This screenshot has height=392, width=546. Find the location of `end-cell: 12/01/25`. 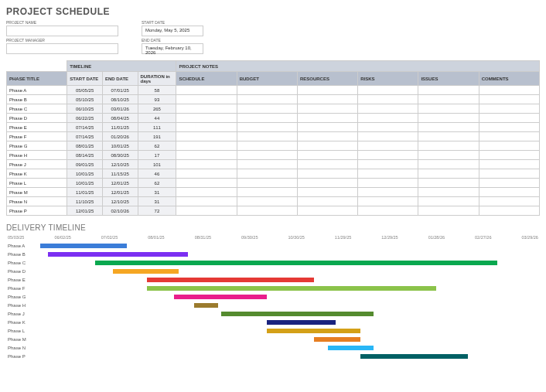

end-cell: 12/01/25 is located at coordinates (120, 183).